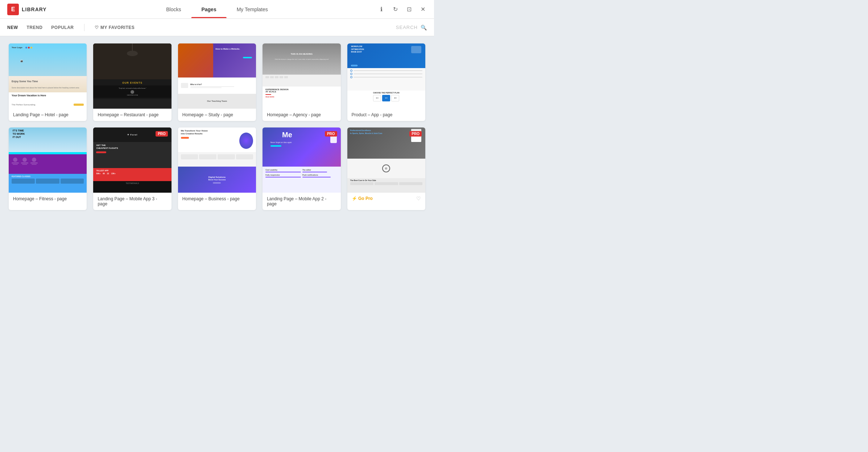 The width and height of the screenshot is (868, 452). Describe the element at coordinates (209, 9) in the screenshot. I see `tab-pages: Pages` at that location.